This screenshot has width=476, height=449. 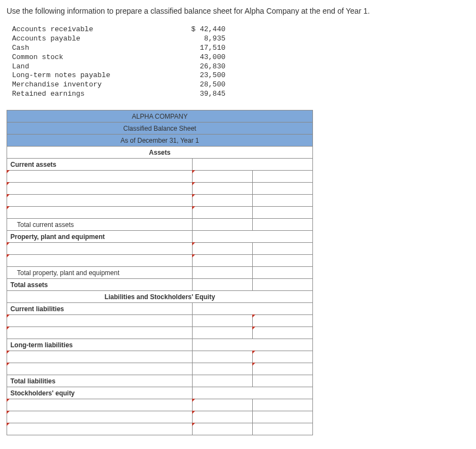 I want to click on total-current-assets-value, so click(x=283, y=225).